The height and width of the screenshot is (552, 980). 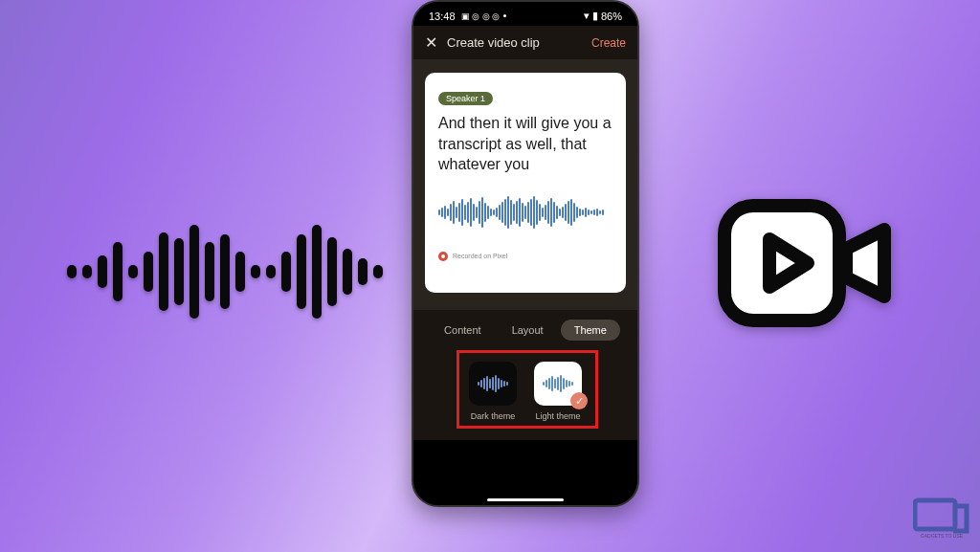 I want to click on decorative-waveform-left, so click(x=225, y=272).